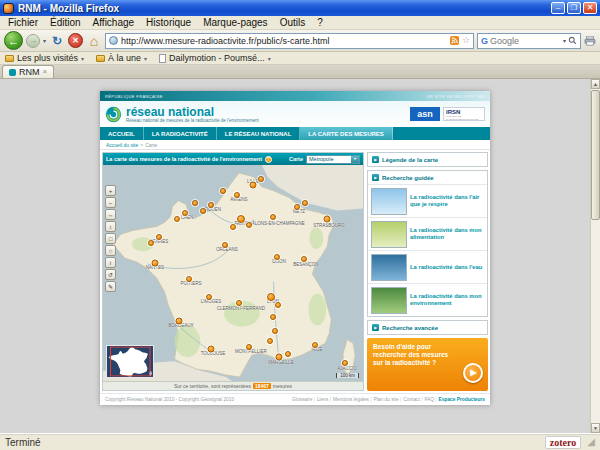 The height and width of the screenshot is (450, 600). Describe the element at coordinates (412, 400) in the screenshot. I see `footer-link: Contact` at that location.